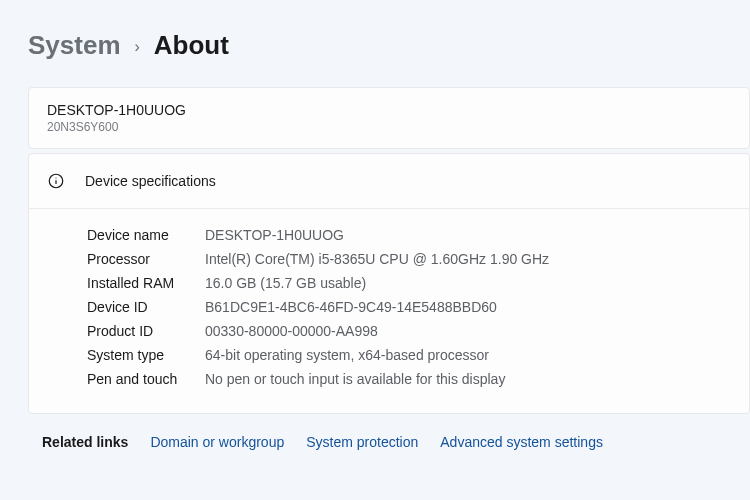 This screenshot has width=750, height=500. I want to click on spec-row: Pen and touch No pen or touch input is a…, so click(409, 379).